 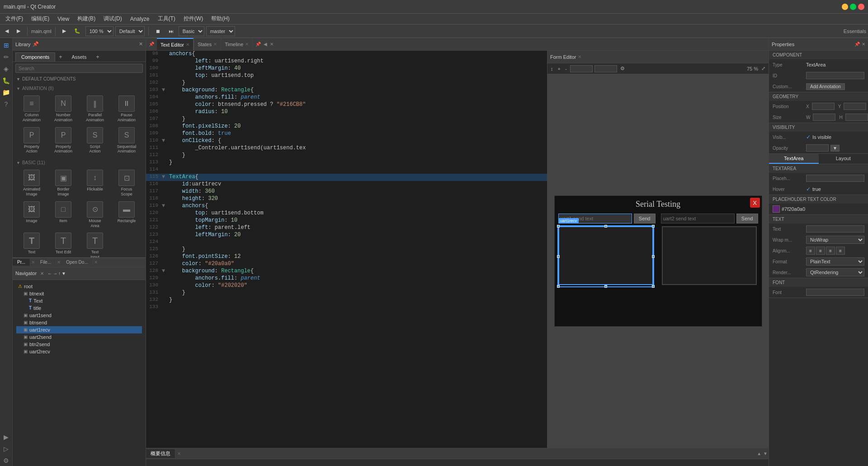 I want to click on resize-handle-br, so click(x=653, y=286).